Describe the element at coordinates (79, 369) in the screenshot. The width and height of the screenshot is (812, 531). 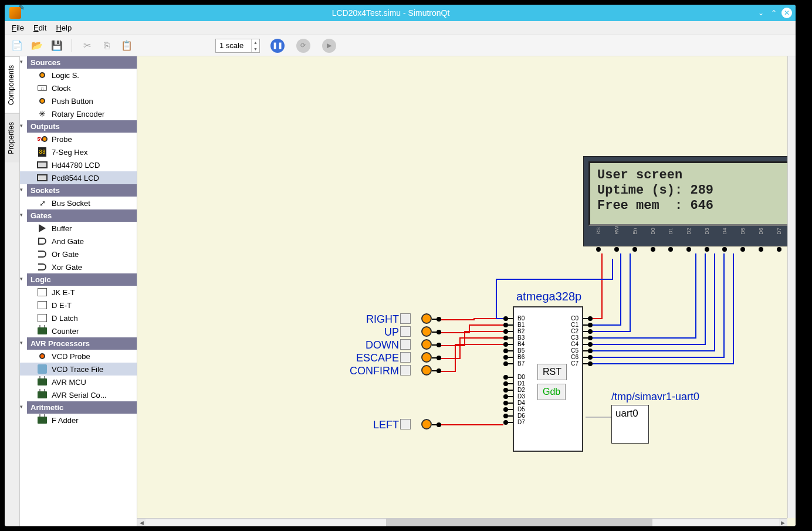
I see `component-vcd-trace-file: VCD Trace File` at that location.